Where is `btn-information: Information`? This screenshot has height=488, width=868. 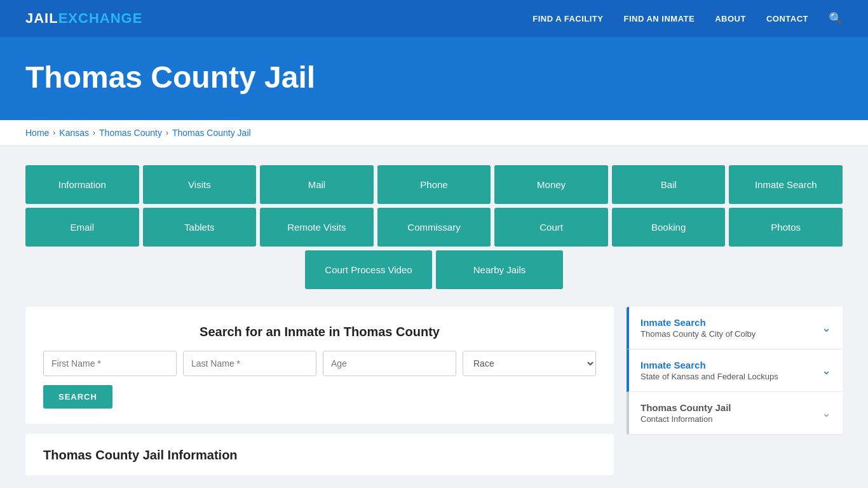 btn-information: Information is located at coordinates (83, 184).